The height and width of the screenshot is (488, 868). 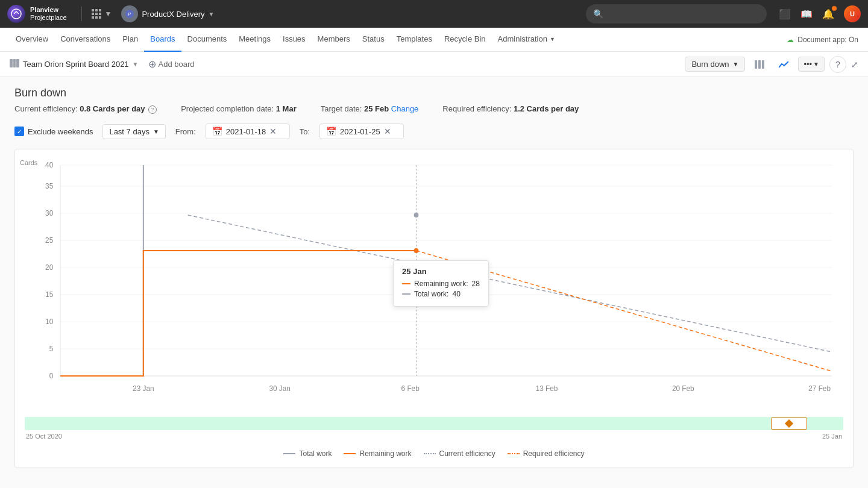 What do you see at coordinates (760, 64) in the screenshot?
I see `kanban-view-button` at bounding box center [760, 64].